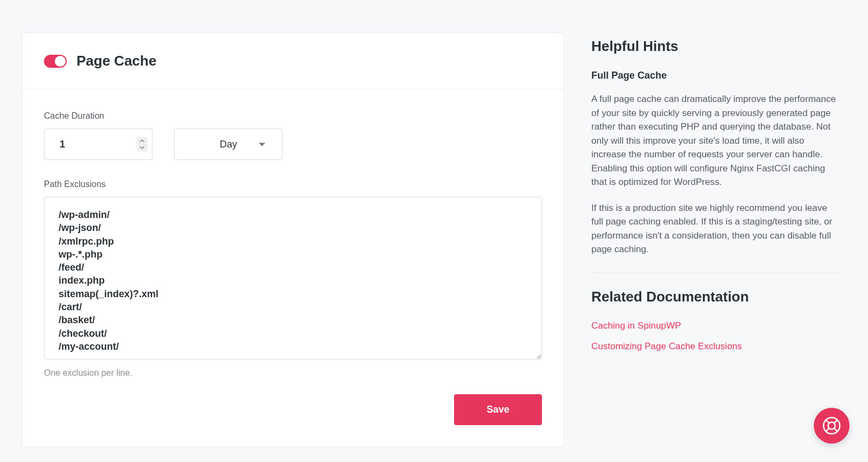 The image size is (868, 462). I want to click on caret-down-icon, so click(262, 144).